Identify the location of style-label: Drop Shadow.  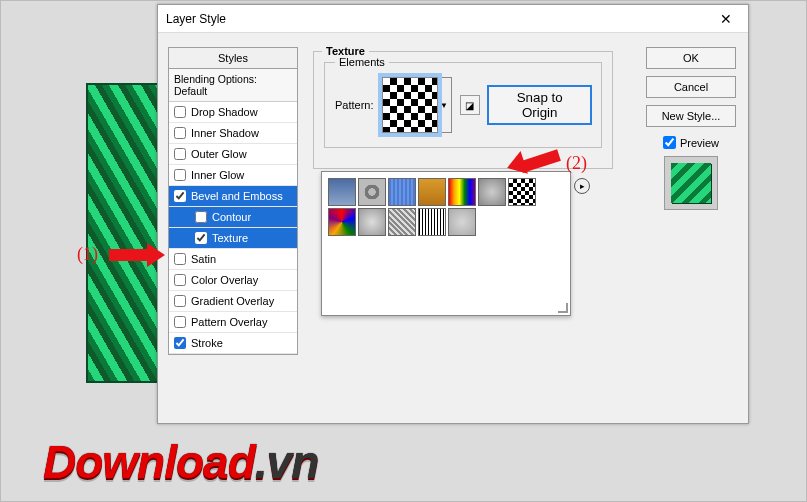
(224, 112).